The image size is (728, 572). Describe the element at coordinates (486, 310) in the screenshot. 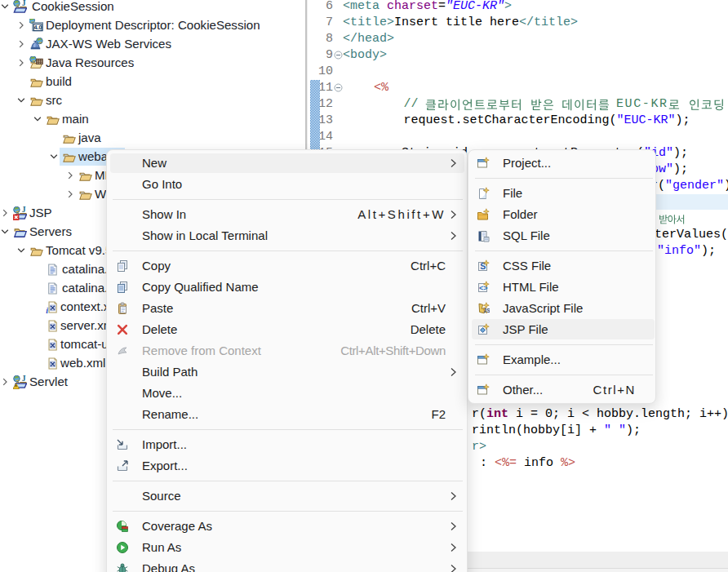

I see `svg-text: JS` at that location.